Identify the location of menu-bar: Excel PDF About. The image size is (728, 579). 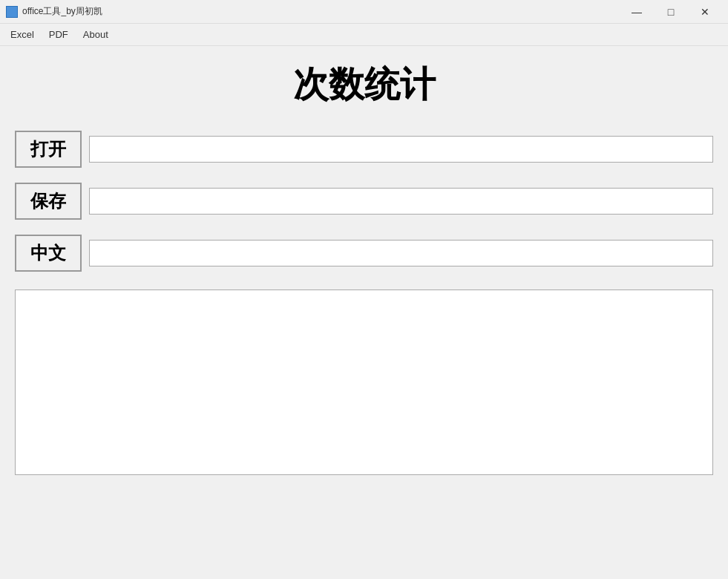
(364, 35).